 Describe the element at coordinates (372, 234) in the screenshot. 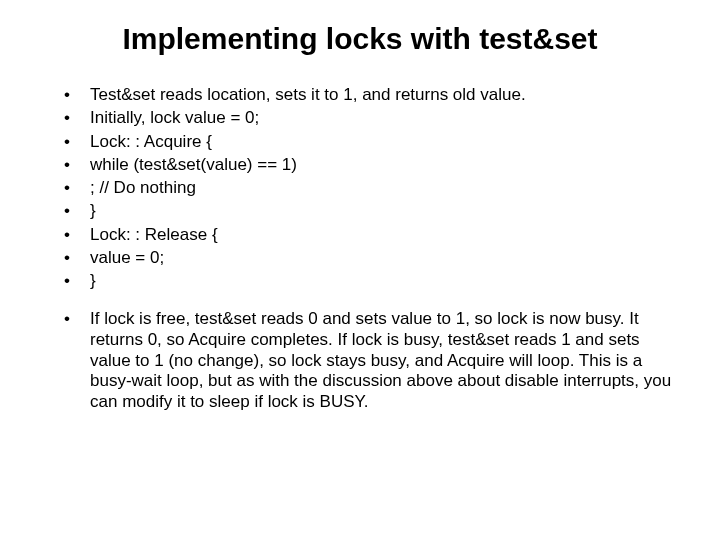

I see `list-item: Lock: : Release {` at that location.